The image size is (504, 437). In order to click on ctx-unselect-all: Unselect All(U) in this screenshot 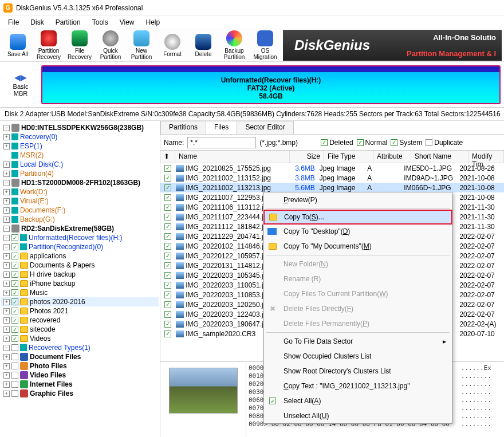, I will do `click(358, 416)`.